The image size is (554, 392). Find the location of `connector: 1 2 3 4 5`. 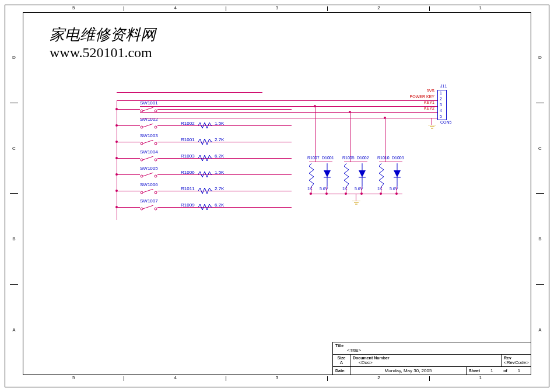

connector: 1 2 3 4 5 is located at coordinates (442, 105).